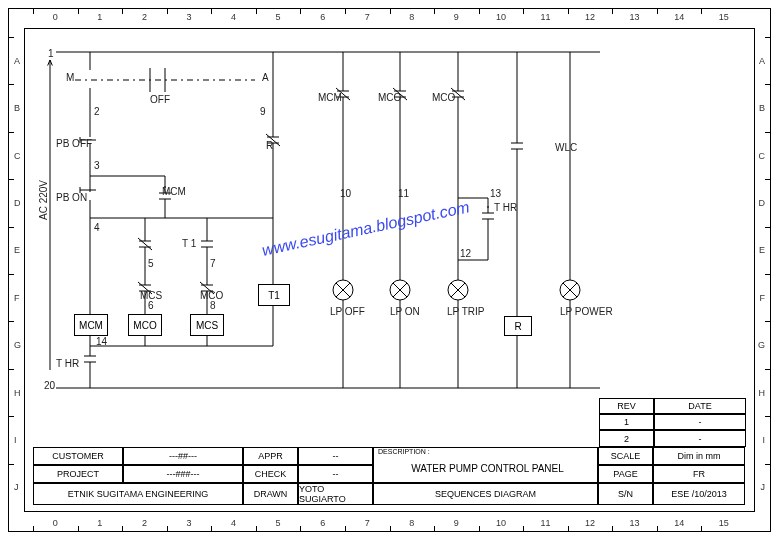 The height and width of the screenshot is (540, 779). I want to click on lamp-lpon: LP ON, so click(405, 312).